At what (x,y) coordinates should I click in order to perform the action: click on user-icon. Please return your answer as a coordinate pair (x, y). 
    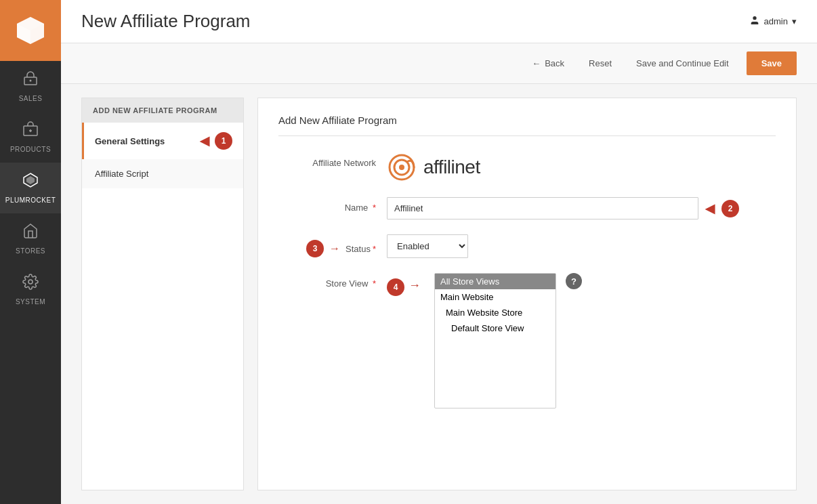
    Looking at the image, I should click on (755, 22).